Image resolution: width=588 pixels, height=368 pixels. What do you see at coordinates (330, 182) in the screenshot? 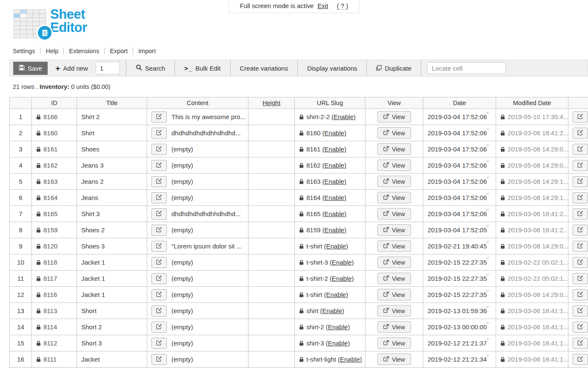
I see `url-slug-cell: 8163(Enable)` at bounding box center [330, 182].